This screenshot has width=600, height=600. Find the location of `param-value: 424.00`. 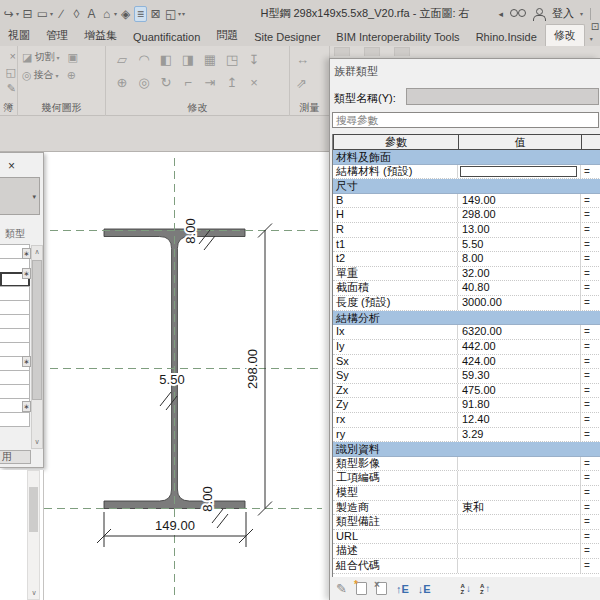

param-value: 424.00 is located at coordinates (520, 362).